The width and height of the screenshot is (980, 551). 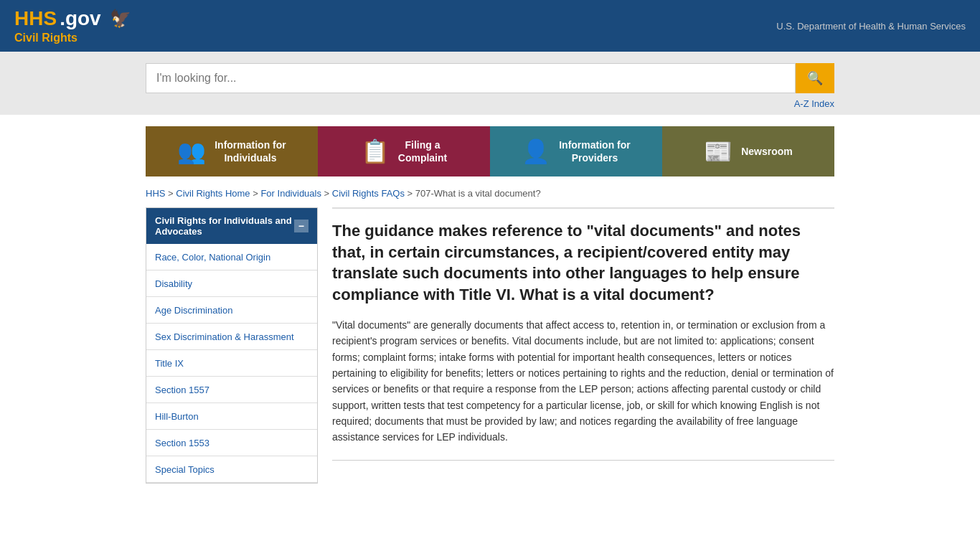 What do you see at coordinates (232, 310) in the screenshot?
I see `sidebar-item-age: Age Discrimination` at bounding box center [232, 310].